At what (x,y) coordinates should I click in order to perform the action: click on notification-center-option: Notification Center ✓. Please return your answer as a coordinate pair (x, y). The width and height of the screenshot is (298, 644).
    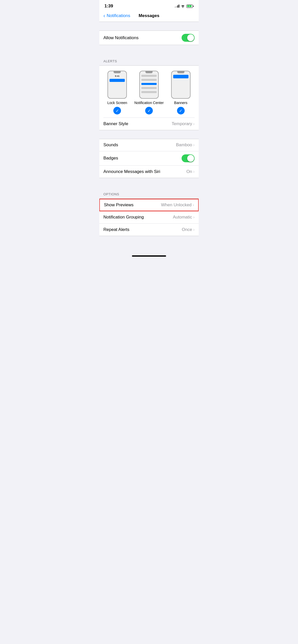
    Looking at the image, I should click on (149, 93).